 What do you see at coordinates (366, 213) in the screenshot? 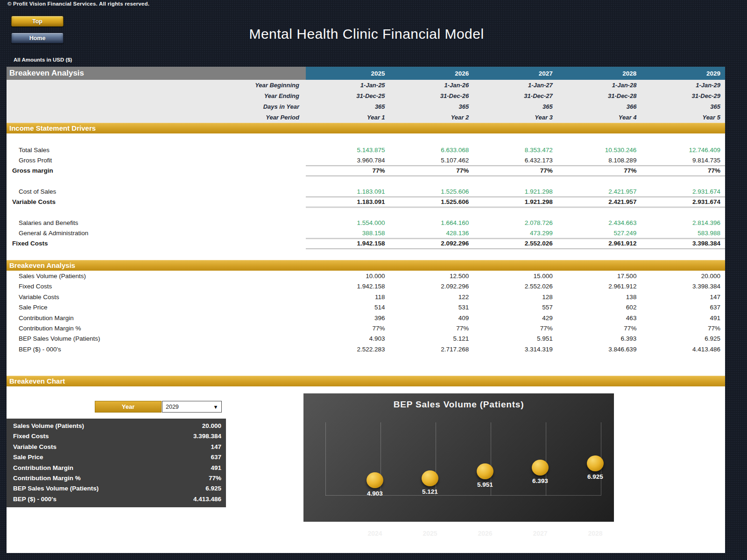
I see `row-gap` at bounding box center [366, 213].